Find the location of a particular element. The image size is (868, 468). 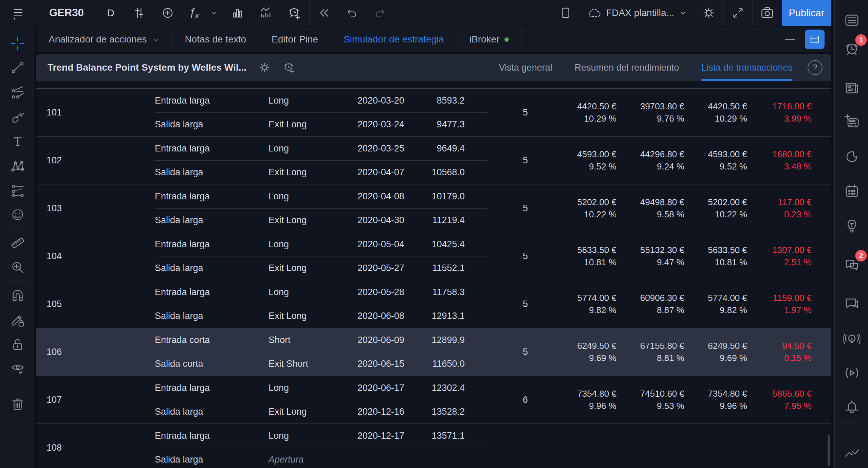

snapshot-button is located at coordinates (767, 13).